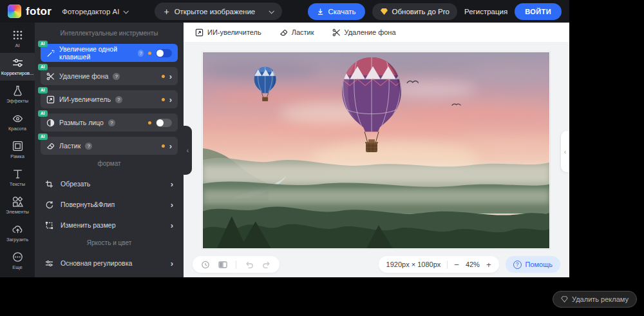  I want to click on topbar: fotor Фоторедактор AI + Открытое изображ…, so click(285, 12).